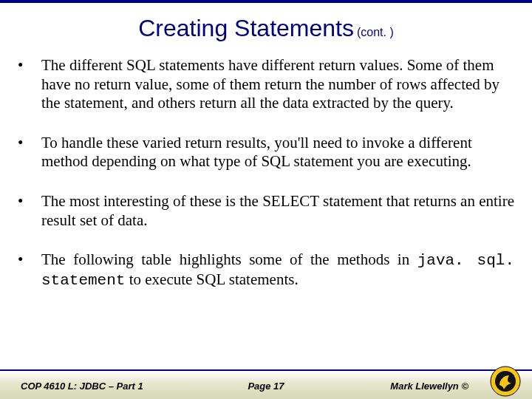 This screenshot has width=532, height=399. Describe the element at coordinates (278, 270) in the screenshot. I see `bullet-text: The following table highlights some of t…` at that location.